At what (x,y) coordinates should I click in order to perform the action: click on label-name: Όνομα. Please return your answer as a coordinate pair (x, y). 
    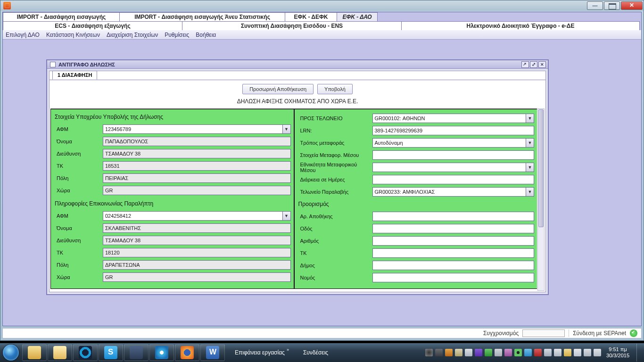
    Looking at the image, I should click on (77, 141).